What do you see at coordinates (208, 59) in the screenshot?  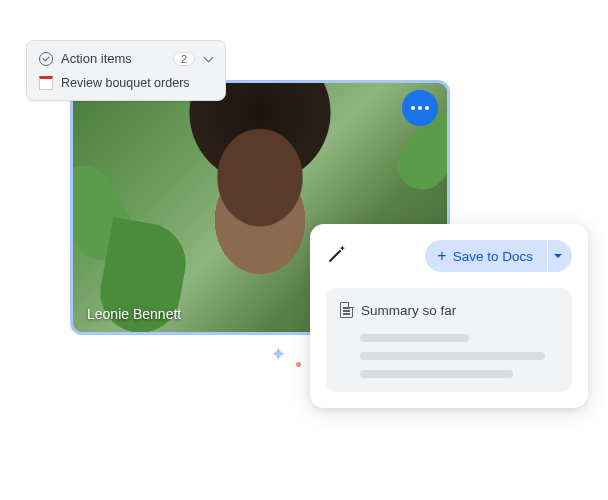 I see `chevron-down-icon` at bounding box center [208, 59].